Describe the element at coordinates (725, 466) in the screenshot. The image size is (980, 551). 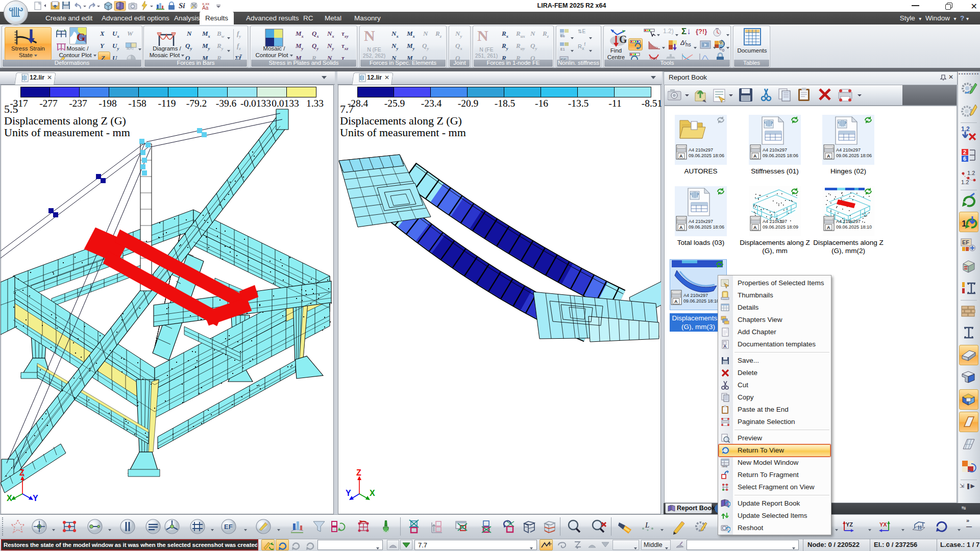
I see `svg-text: new` at that location.